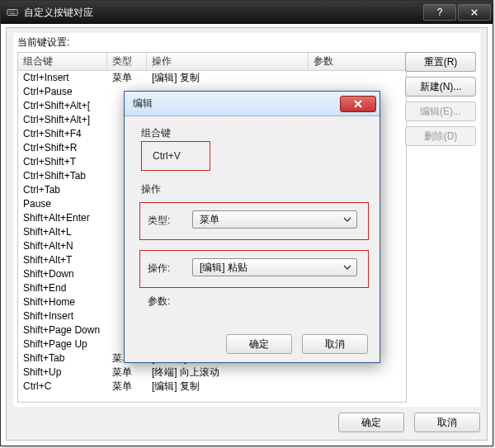  Describe the element at coordinates (252, 104) in the screenshot. I see `edit-titlebar: 编辑` at that location.